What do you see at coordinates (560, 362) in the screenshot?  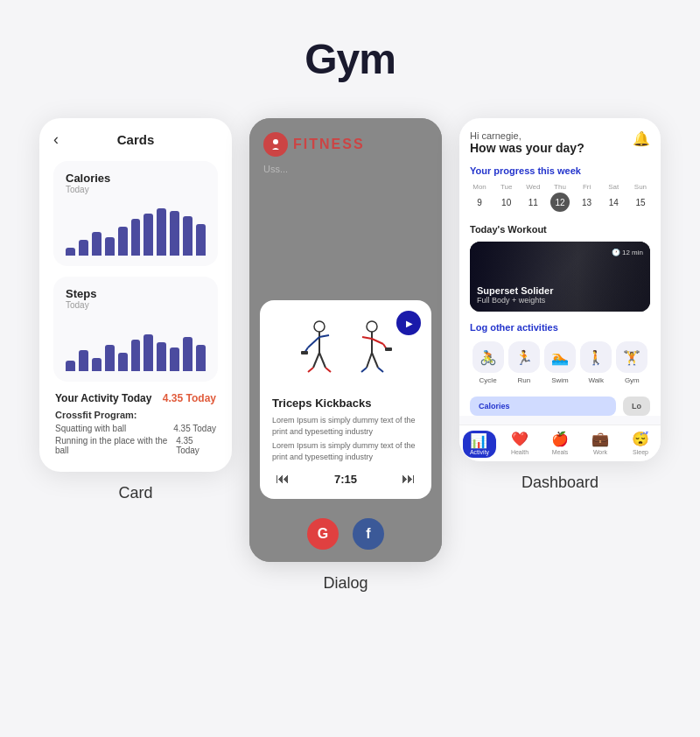 I see `activity-icon-item: 🏊 Swim` at bounding box center [560, 362].